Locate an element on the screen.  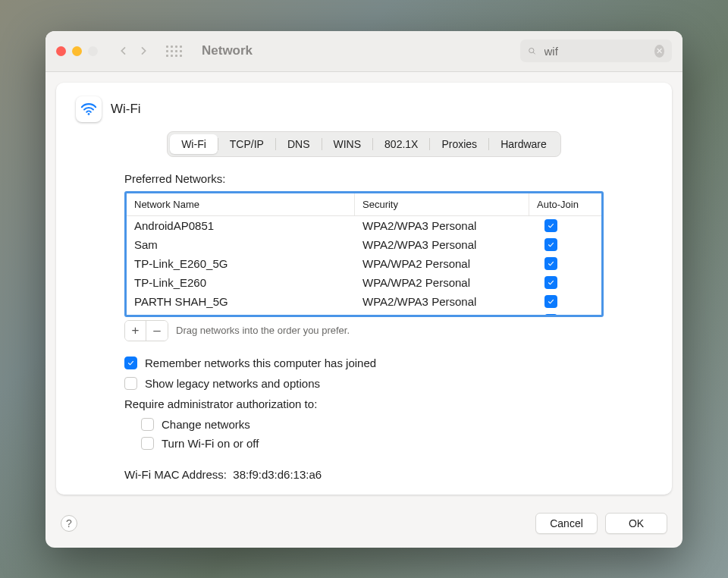
close-window-button is located at coordinates (61, 52).